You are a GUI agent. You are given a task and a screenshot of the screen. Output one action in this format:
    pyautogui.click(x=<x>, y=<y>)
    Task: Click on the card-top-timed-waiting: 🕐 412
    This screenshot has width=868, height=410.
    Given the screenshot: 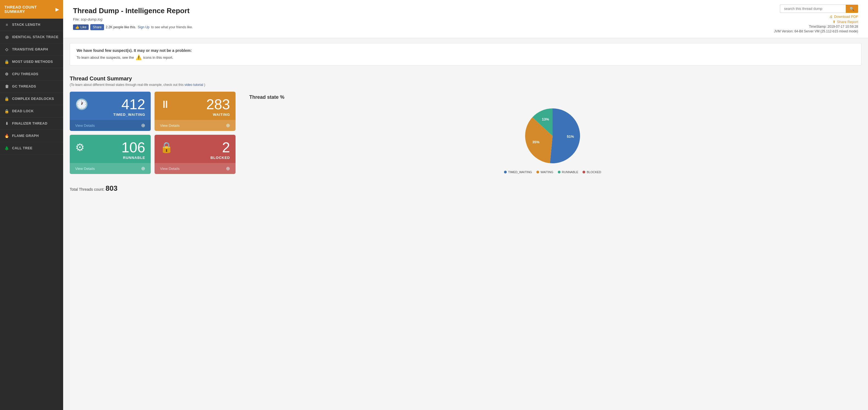 What is the action you would take?
    pyautogui.click(x=110, y=104)
    